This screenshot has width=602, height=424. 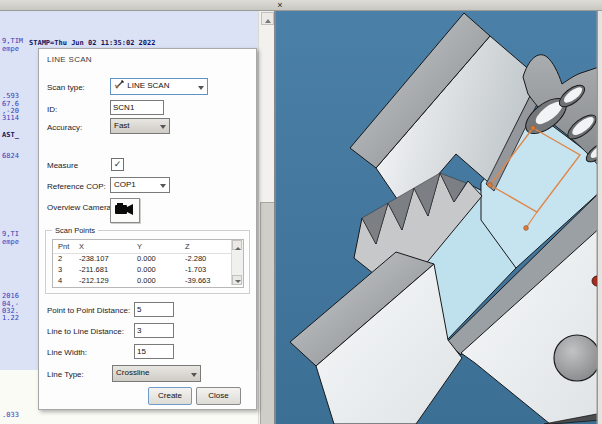 What do you see at coordinates (132, 372) in the screenshot?
I see `line-type-value: Crossline` at bounding box center [132, 372].